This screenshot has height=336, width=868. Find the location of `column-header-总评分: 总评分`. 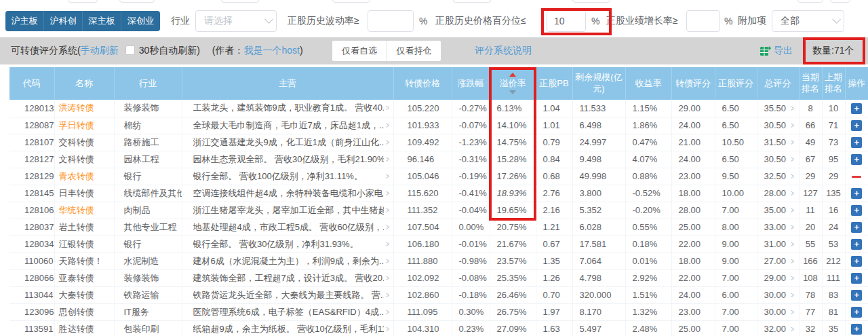

column-header-总评分: 总评分 is located at coordinates (778, 83).